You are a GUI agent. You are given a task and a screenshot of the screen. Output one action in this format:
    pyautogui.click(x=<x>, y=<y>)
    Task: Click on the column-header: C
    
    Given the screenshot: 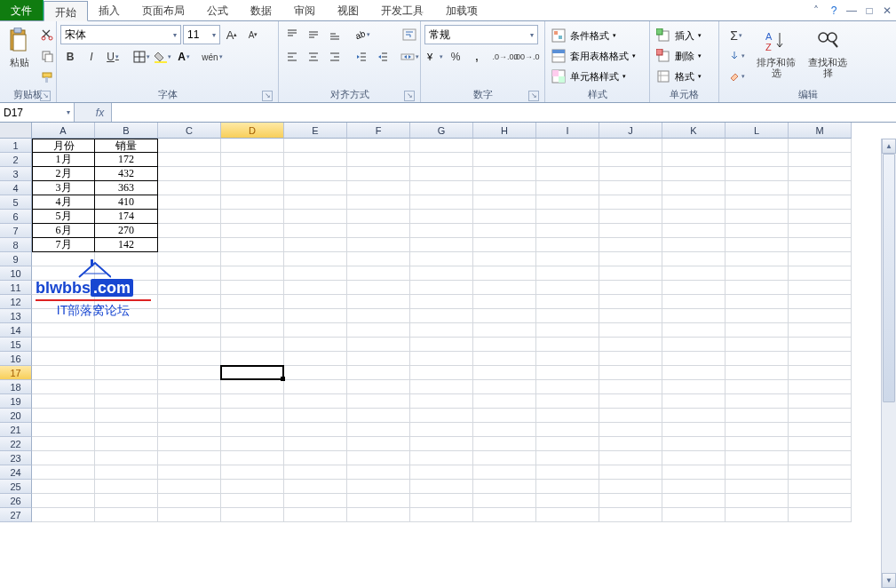 What is the action you would take?
    pyautogui.click(x=190, y=131)
    